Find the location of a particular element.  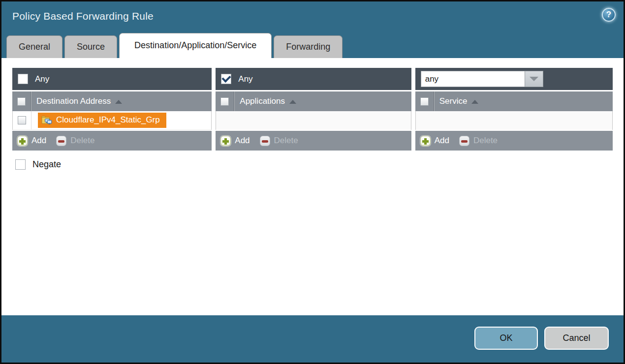

cancel-button: Cancel is located at coordinates (577, 338).